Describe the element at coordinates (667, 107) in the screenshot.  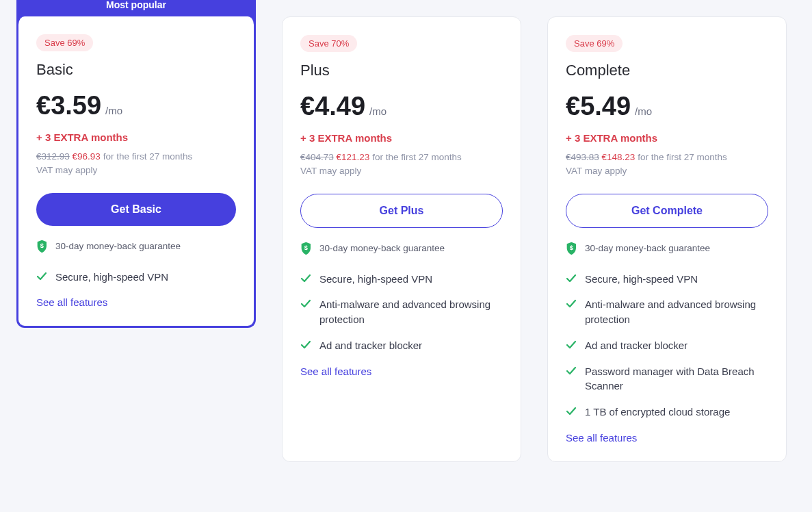
I see `price-row: €5.49 /mo` at that location.